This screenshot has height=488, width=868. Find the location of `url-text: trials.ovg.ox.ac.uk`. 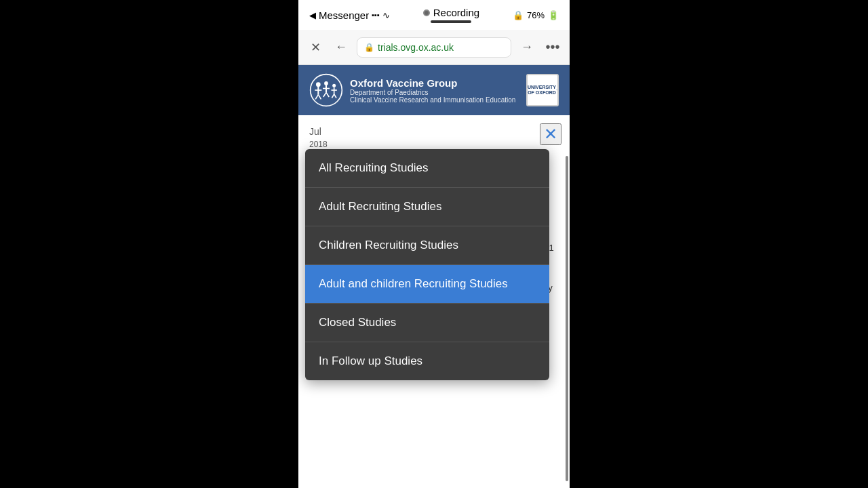

url-text: trials.ovg.ox.ac.uk is located at coordinates (416, 47).